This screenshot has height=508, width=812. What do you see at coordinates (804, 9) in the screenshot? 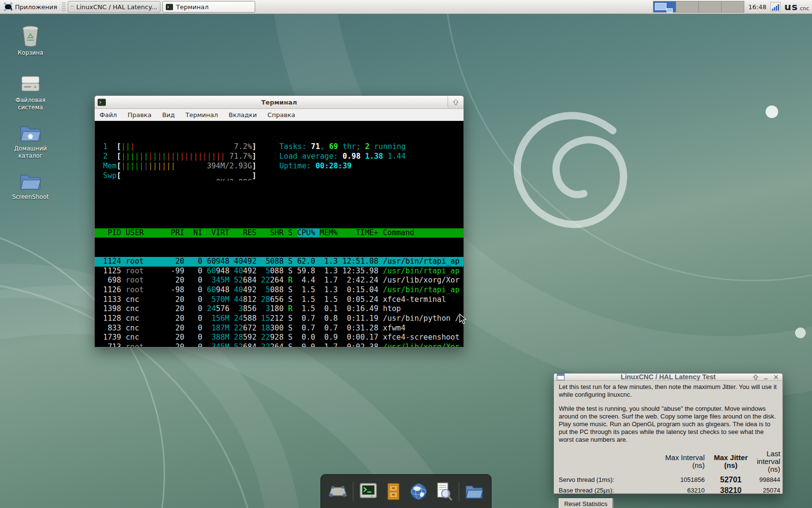
I see `keyboard-layout-variant: cnc` at bounding box center [804, 9].